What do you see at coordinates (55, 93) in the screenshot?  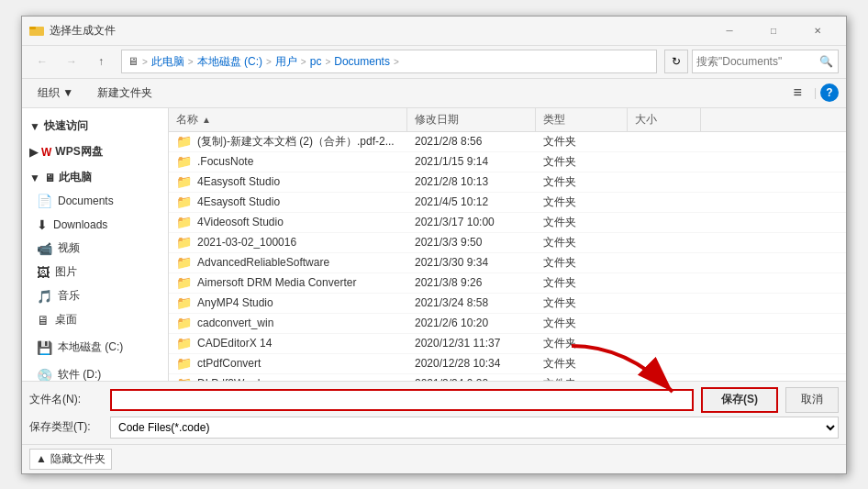 I see `organize-button: 组织 ▼` at bounding box center [55, 93].